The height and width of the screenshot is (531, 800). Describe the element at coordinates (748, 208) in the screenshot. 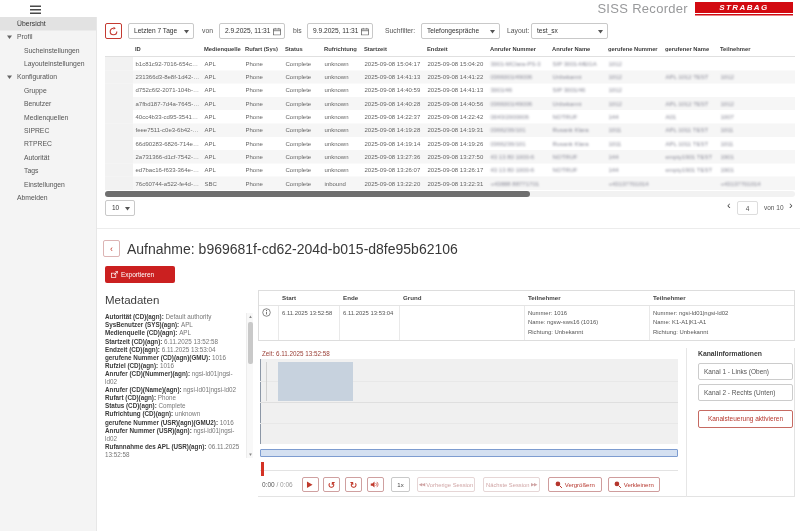

I see `page-number-input: 4` at that location.